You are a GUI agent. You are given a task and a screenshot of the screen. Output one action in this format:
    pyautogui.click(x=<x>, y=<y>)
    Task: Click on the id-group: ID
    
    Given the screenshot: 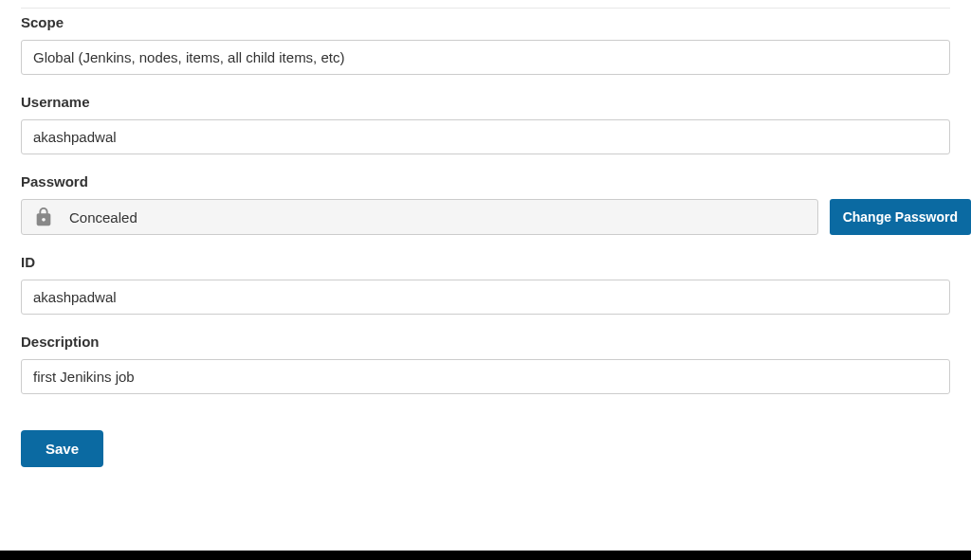 What is the action you would take?
    pyautogui.click(x=486, y=284)
    